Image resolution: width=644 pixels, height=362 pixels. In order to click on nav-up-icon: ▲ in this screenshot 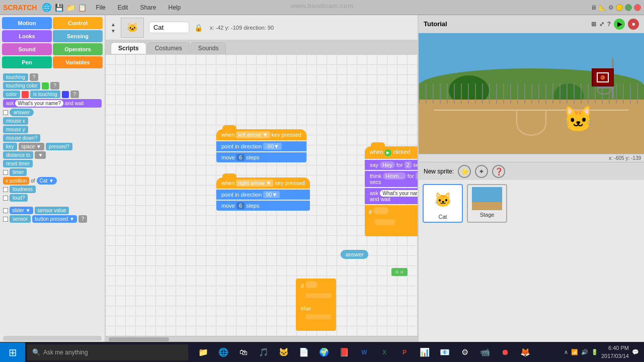, I will do `click(113, 24)`.